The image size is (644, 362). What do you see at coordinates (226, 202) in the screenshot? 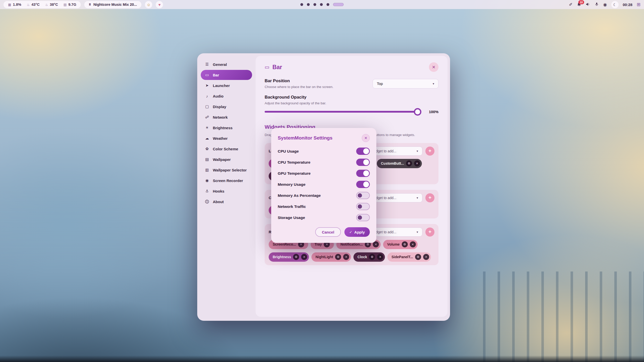
I see `sidebar-item-about: ⓘ About` at bounding box center [226, 202].